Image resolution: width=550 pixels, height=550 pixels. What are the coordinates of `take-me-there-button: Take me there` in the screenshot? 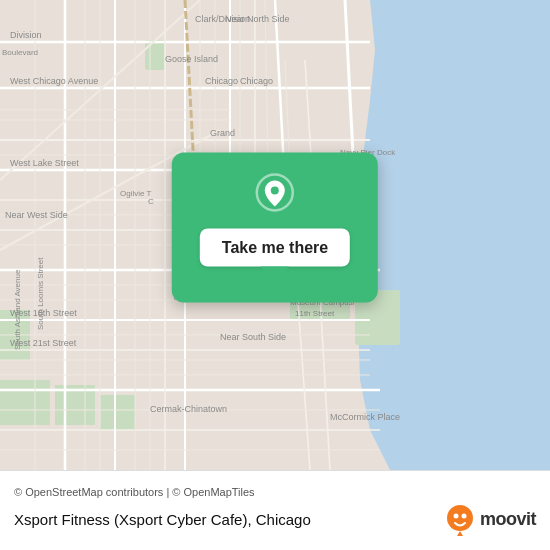 It's located at (275, 248).